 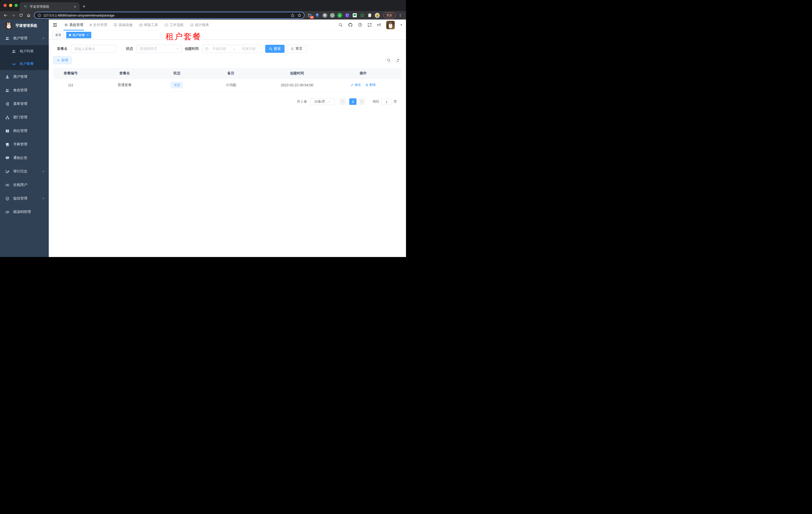 I want to click on users-icon, so click(x=14, y=51).